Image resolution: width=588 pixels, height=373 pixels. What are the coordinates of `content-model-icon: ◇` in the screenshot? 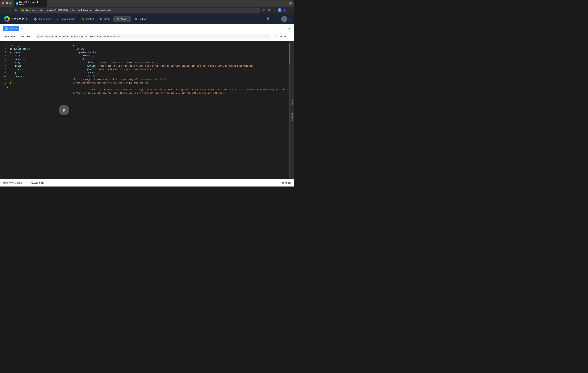 It's located at (58, 19).